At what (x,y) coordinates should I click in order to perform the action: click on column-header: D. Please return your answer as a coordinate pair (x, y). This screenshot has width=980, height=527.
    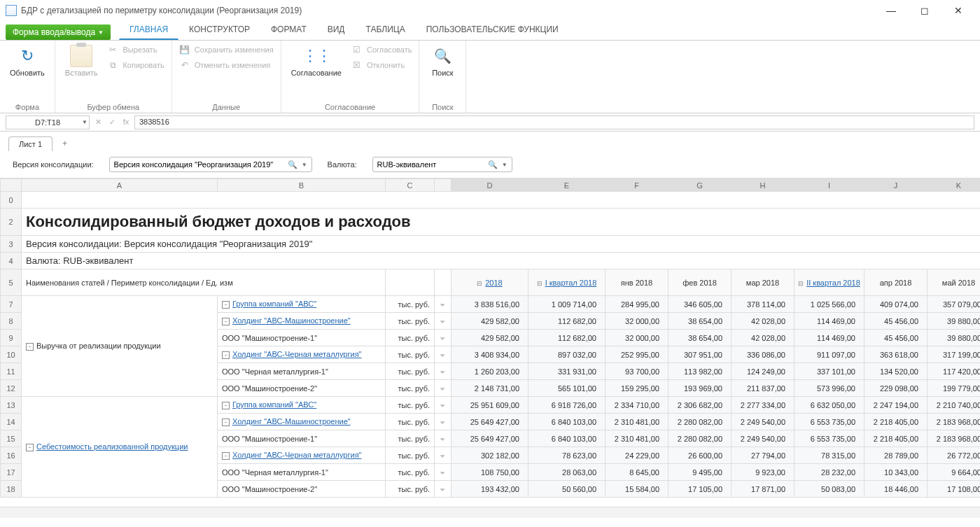
    Looking at the image, I should click on (490, 185).